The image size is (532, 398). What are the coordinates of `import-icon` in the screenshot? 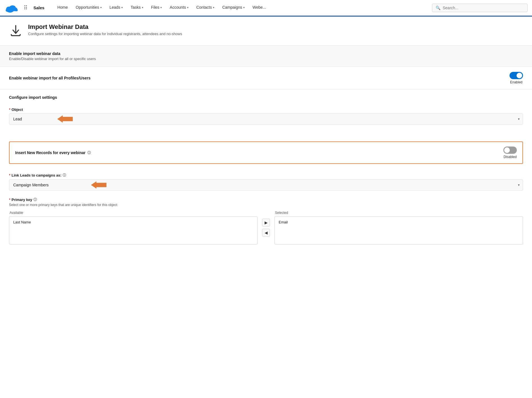 It's located at (16, 32).